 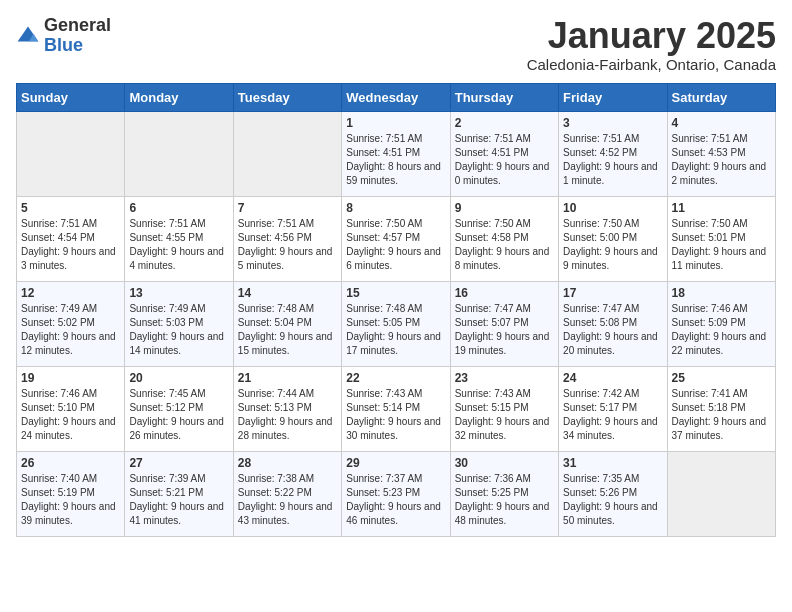 What do you see at coordinates (287, 494) in the screenshot?
I see `calendar-cell: 28Sunrise: 7:38 AM Sunset: 5:22 PM Dayli…` at bounding box center [287, 494].